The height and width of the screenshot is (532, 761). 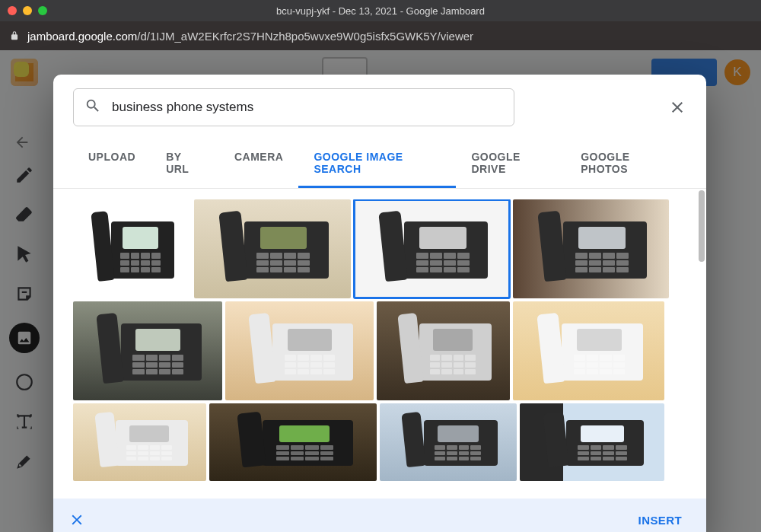 I want to click on browser-address-bar: jamboard.google.com/d/1IJM_aW2EKrfcr2S7H…, so click(x=380, y=36).